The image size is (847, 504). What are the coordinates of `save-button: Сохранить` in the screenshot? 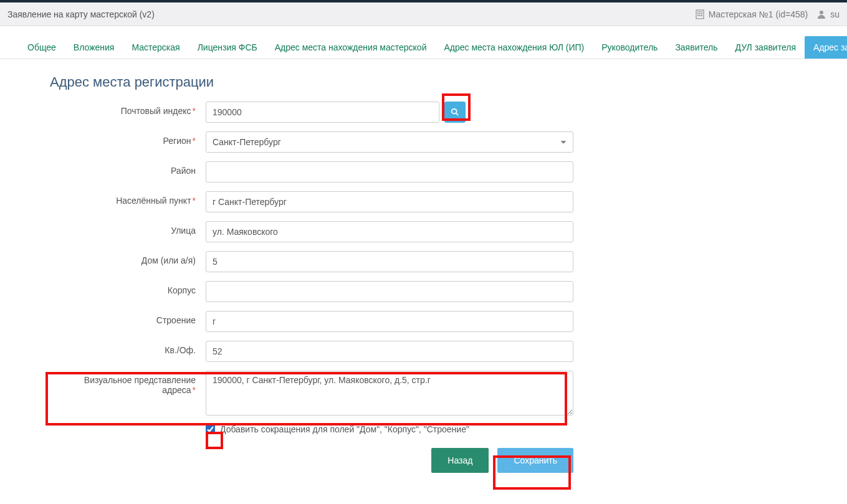 It's located at (535, 460).